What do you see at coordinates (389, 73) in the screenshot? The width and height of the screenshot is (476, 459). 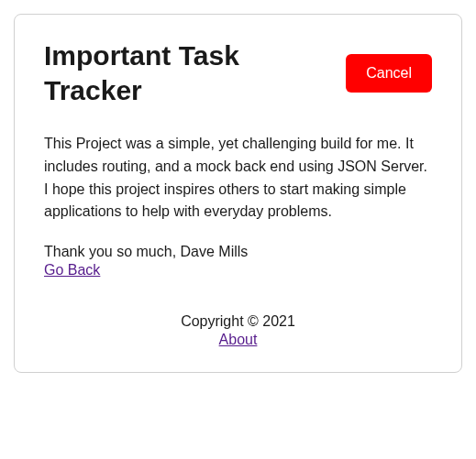 I see `cancel-button: Cancel` at bounding box center [389, 73].